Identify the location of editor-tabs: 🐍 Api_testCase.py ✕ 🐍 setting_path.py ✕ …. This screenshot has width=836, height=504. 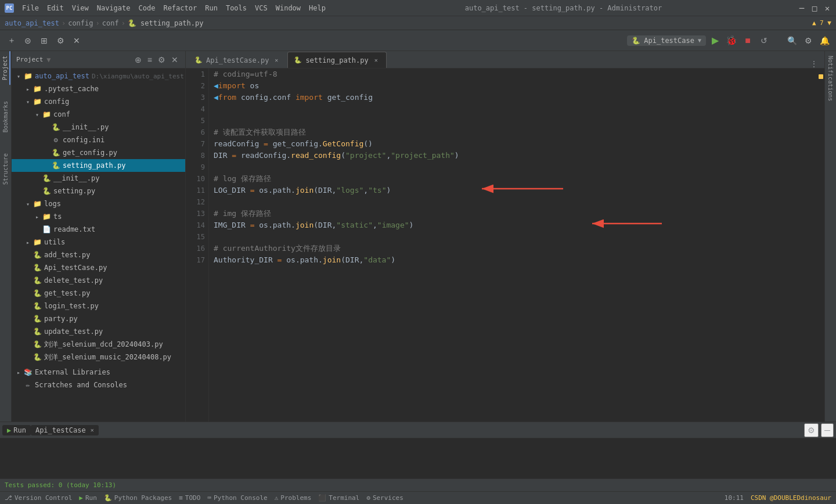
(505, 60).